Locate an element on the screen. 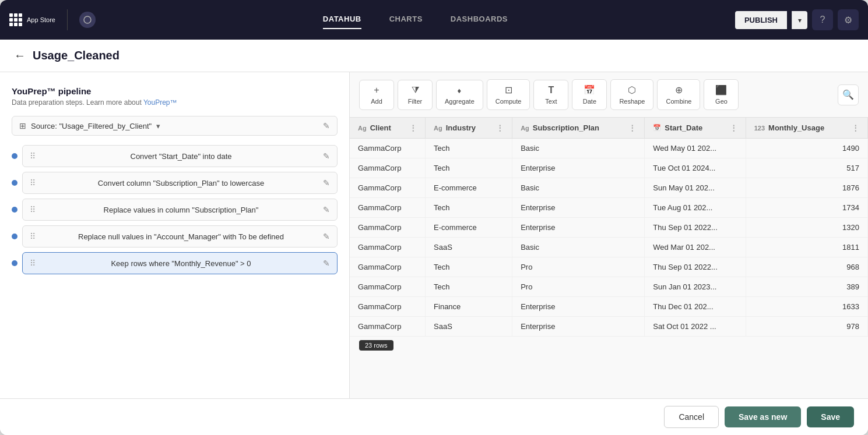  nav-dashboards: DASHBOARDS is located at coordinates (479, 20).